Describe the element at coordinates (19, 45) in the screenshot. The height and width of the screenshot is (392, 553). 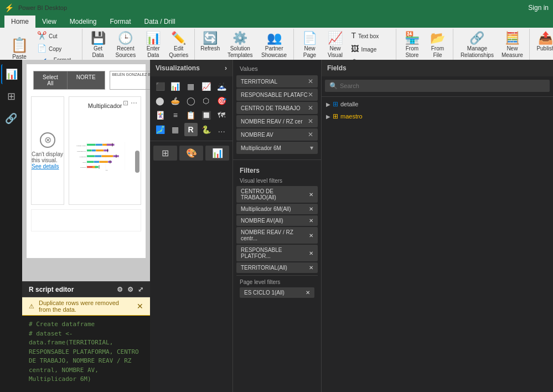
I see `paste-icon: 📋` at that location.